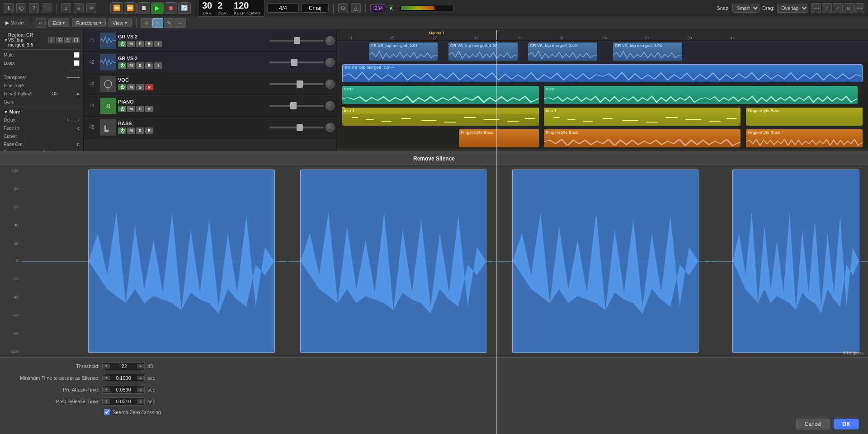 This screenshot has height=434, width=868. What do you see at coordinates (122, 66) in the screenshot?
I see `power-btn-42: ⏻` at bounding box center [122, 66].